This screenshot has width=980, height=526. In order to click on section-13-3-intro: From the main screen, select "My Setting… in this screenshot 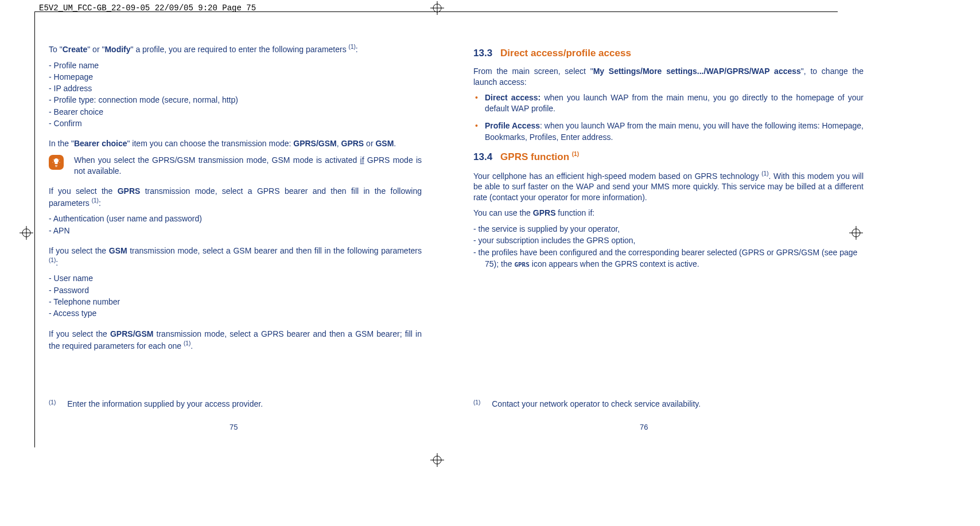, I will do `click(668, 77)`.